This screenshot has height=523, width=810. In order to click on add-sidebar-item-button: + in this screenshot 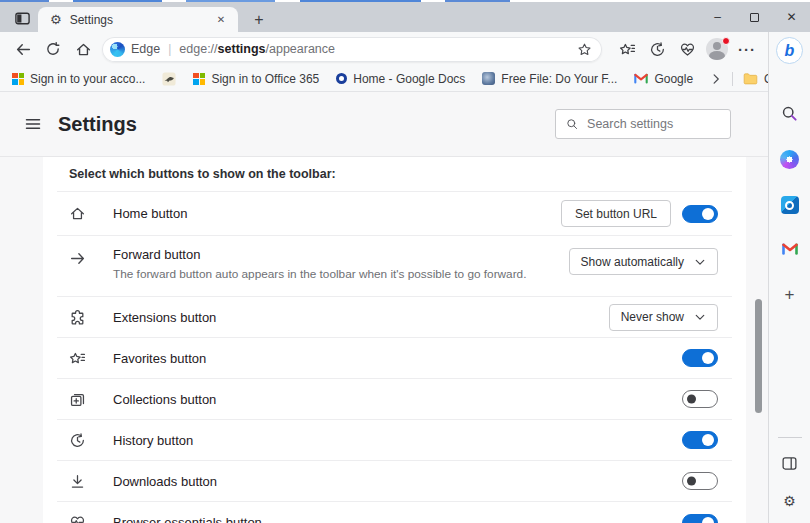, I will do `click(790, 295)`.